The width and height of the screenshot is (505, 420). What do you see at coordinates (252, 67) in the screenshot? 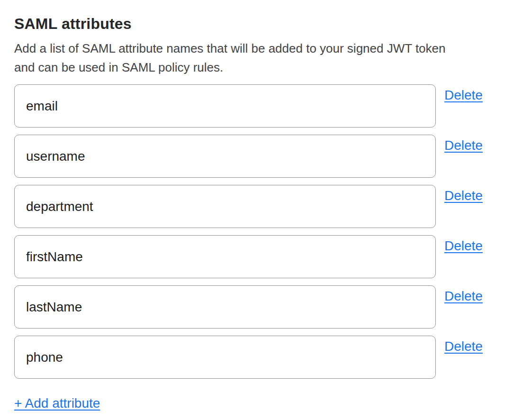
I see `intro-line-2: and can be used in SAML policy rules.` at bounding box center [252, 67].